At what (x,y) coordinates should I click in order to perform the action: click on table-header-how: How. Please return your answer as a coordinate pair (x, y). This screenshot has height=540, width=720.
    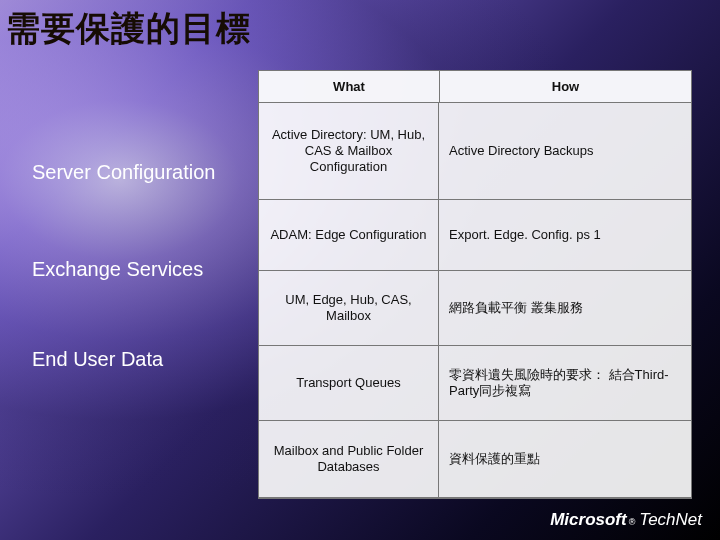
    Looking at the image, I should click on (565, 87).